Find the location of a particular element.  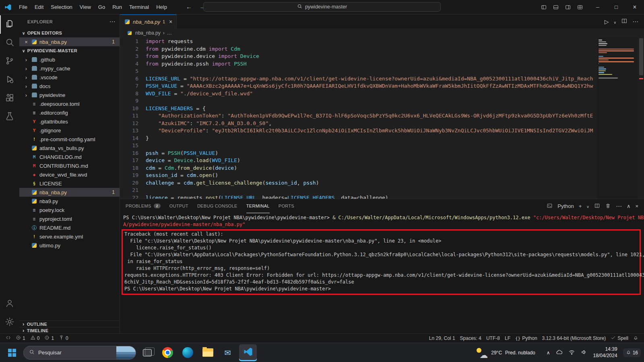

status-warning-count: 0 is located at coordinates (35, 338).